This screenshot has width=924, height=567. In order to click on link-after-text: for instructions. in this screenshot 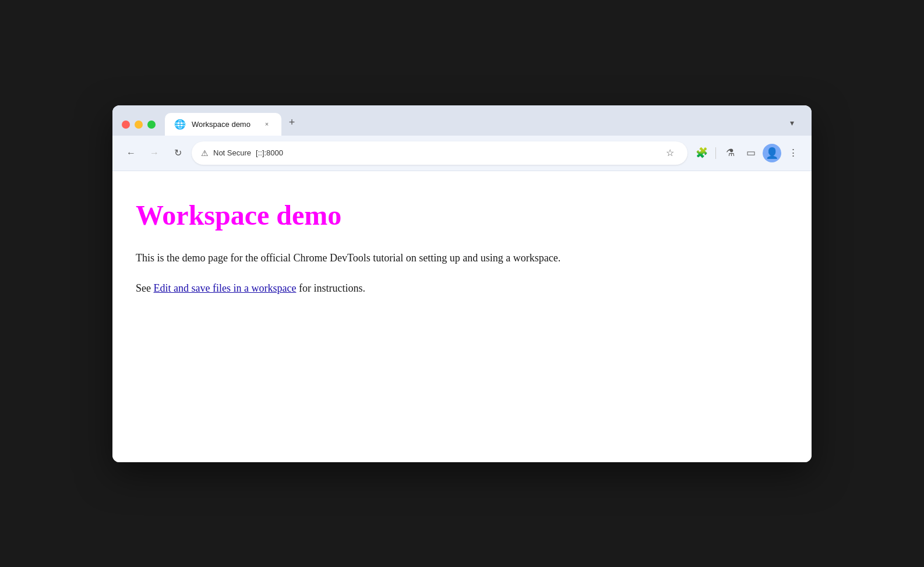, I will do `click(331, 288)`.